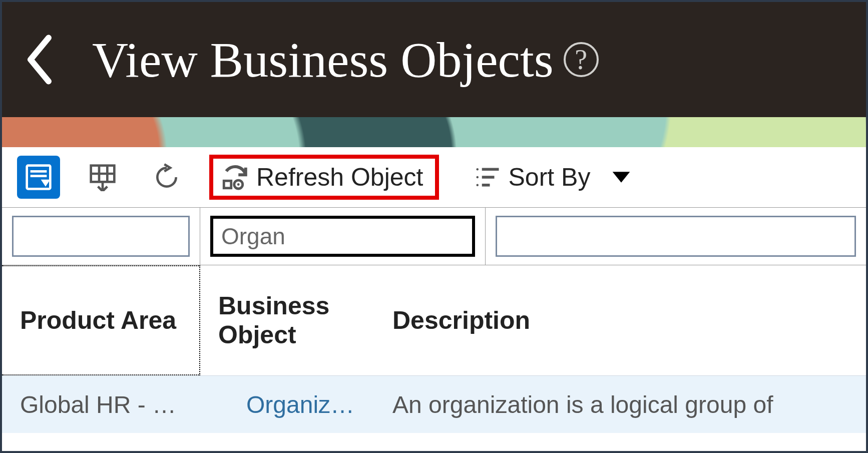  Describe the element at coordinates (323, 60) in the screenshot. I see `page-title-text: View Business Objects` at that location.